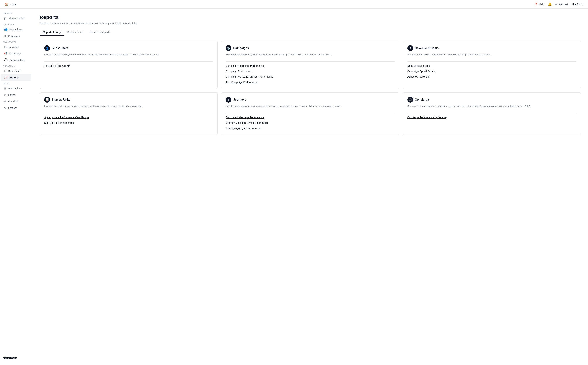 The width and height of the screenshot is (588, 365). I want to click on attentive-logo: attentive, so click(16, 358).